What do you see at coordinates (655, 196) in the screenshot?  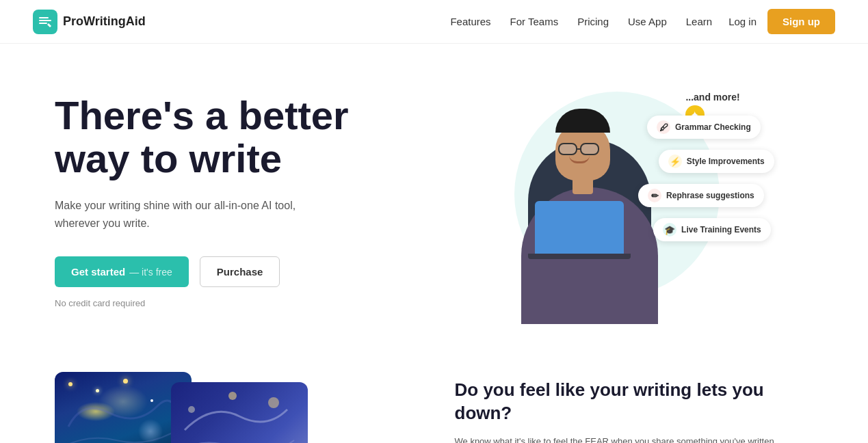 I see `rephrase-icon: ✏` at bounding box center [655, 196].